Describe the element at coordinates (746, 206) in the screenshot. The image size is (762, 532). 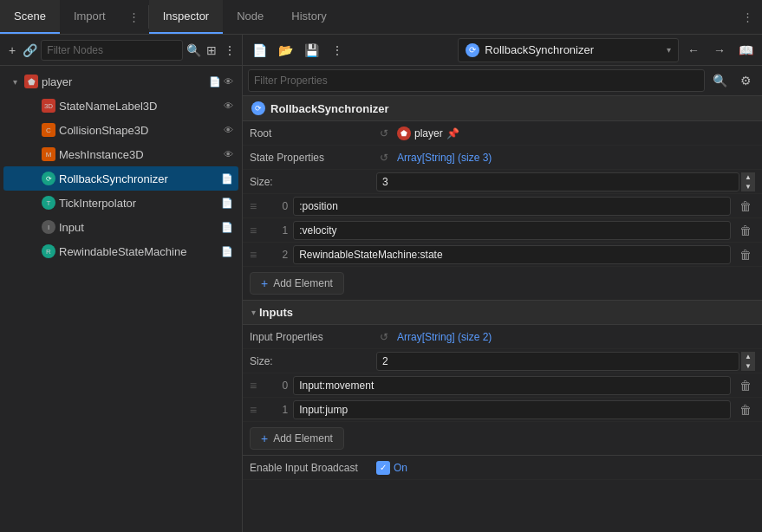
I see `state-delete-0: 🗑` at that location.